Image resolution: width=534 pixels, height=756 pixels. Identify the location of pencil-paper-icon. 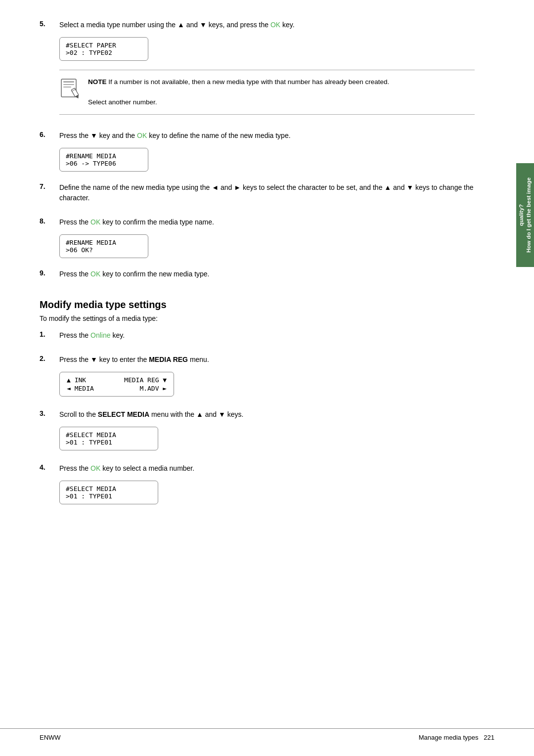
(70, 88).